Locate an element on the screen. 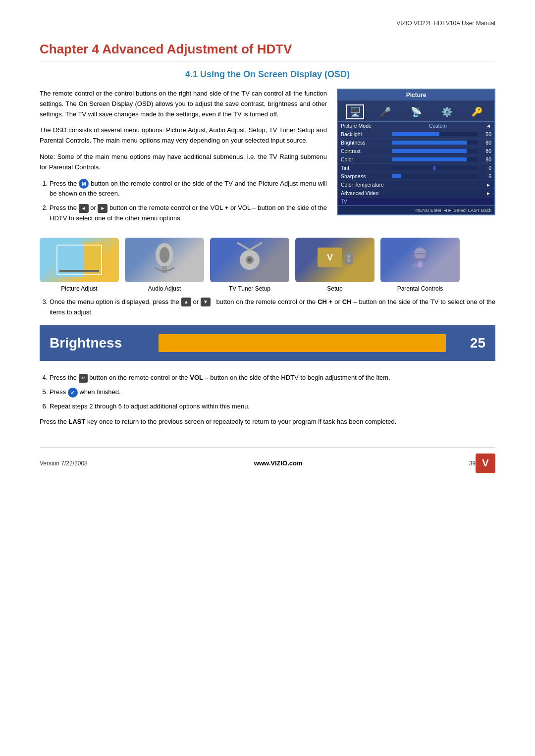 The height and width of the screenshot is (756, 535). osd-value-backlight: 50 is located at coordinates (485, 134).